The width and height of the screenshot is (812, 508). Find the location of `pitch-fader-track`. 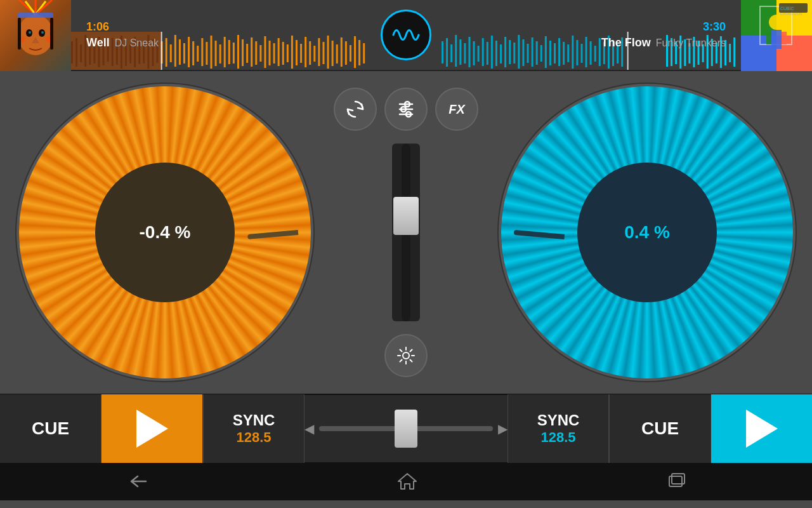

pitch-fader-track is located at coordinates (406, 232).